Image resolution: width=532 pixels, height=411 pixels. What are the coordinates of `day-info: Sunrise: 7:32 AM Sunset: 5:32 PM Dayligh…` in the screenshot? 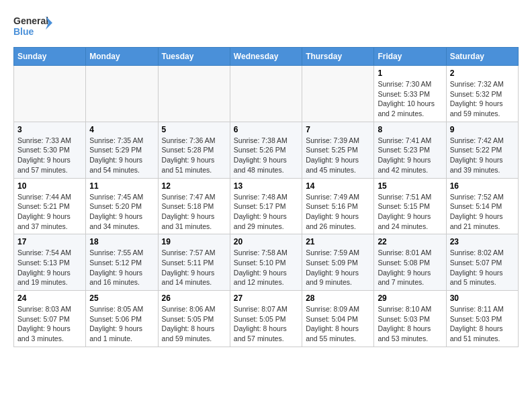 It's located at (482, 99).